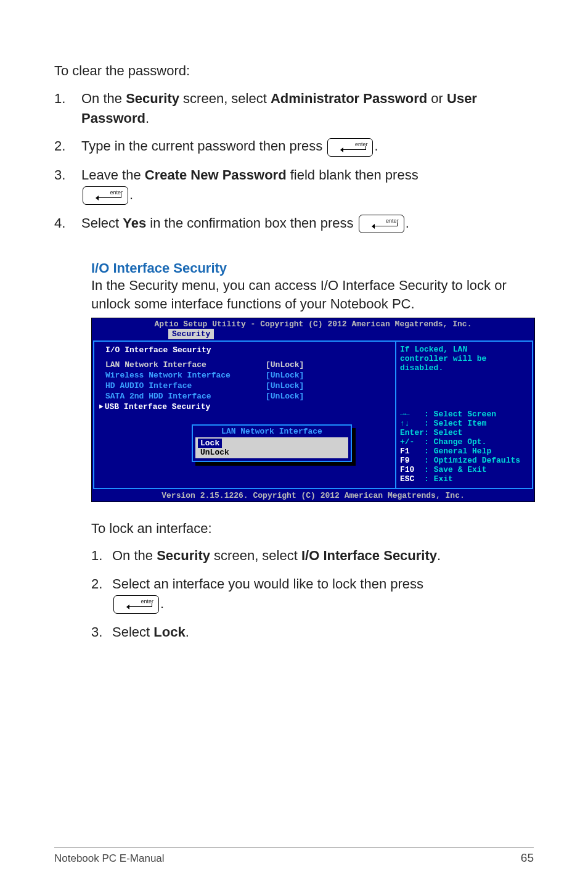  What do you see at coordinates (245, 396) in the screenshot?
I see `bios-row: SATA 2nd HDD Interface[UnLock]` at bounding box center [245, 396].